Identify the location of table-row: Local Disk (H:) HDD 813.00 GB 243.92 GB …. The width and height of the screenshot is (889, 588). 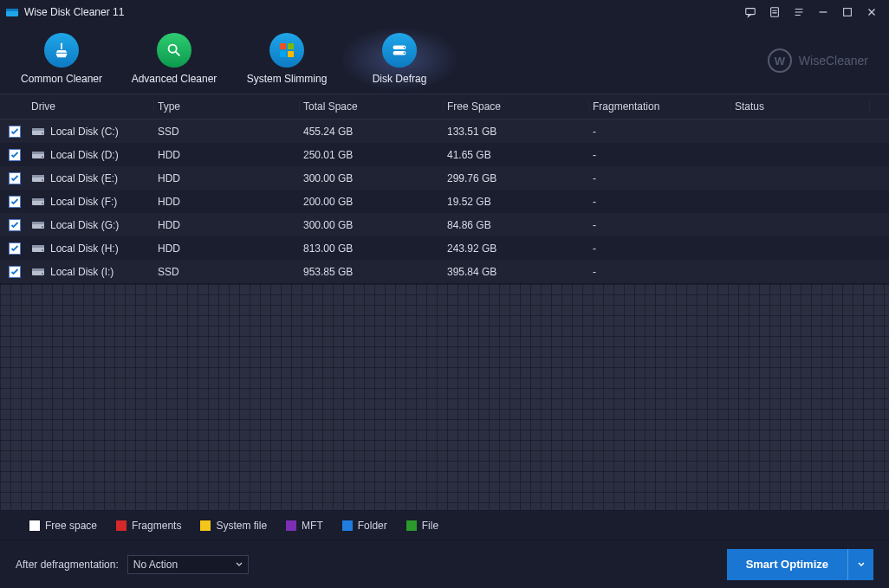
(444, 248).